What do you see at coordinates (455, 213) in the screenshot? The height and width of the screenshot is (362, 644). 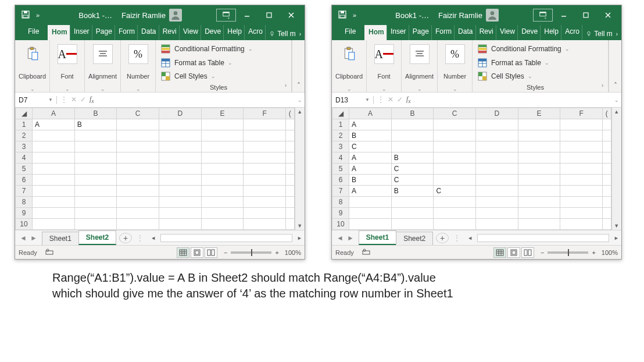 I see `cell-C9` at bounding box center [455, 213].